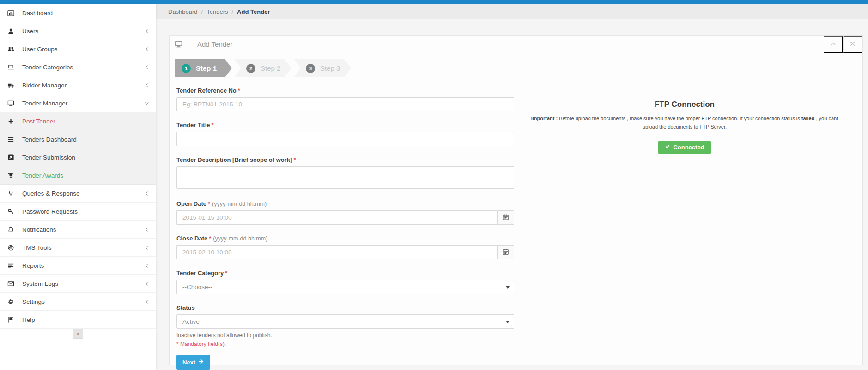 This screenshot has width=868, height=370. What do you see at coordinates (217, 12) in the screenshot?
I see `breadcrumb-item-tenders: Tenders` at bounding box center [217, 12].